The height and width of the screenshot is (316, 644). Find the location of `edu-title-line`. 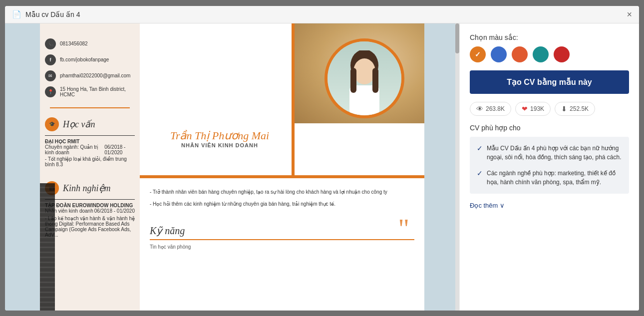

edu-title-line is located at coordinates (90, 136).